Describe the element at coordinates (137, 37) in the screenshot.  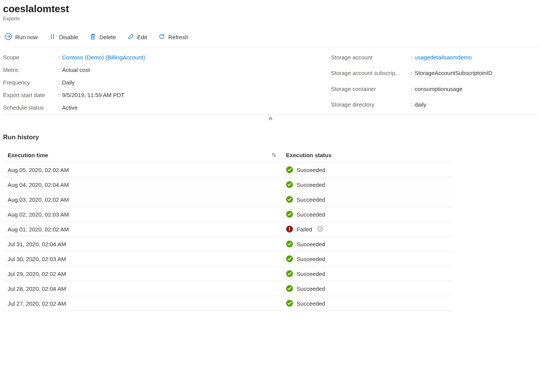
I see `edit-button: Edit` at that location.